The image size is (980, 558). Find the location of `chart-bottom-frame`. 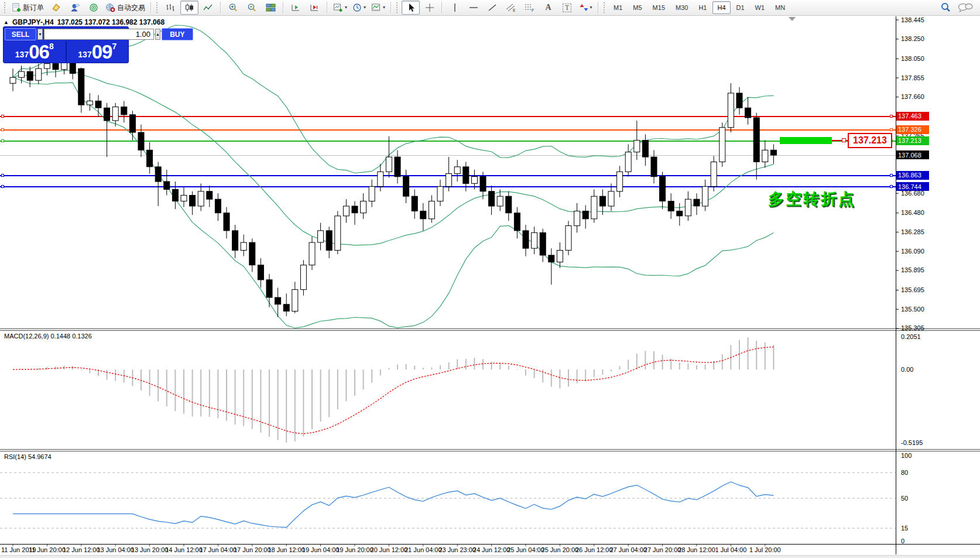

chart-bottom-frame is located at coordinates (490, 545).